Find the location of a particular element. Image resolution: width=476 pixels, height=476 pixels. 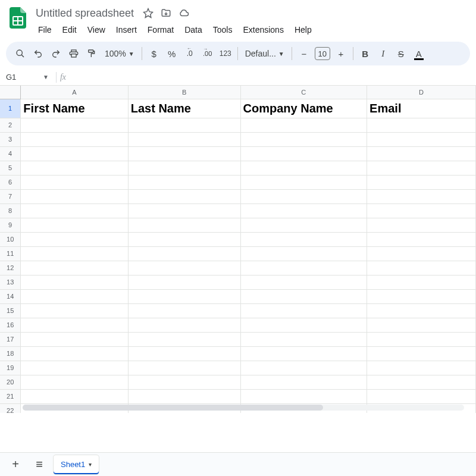

cell-D21 is located at coordinates (421, 396).